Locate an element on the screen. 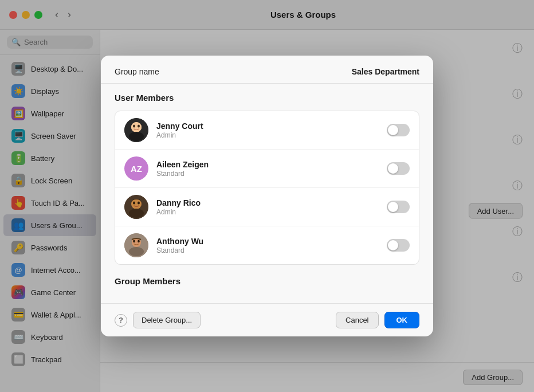 The width and height of the screenshot is (534, 392). danny-avatar-svg is located at coordinates (136, 207).